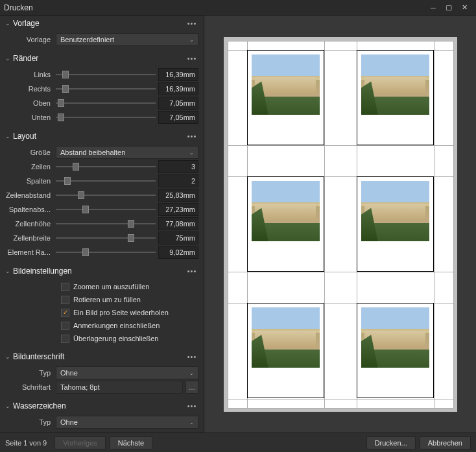 The height and width of the screenshot is (452, 476). Describe the element at coordinates (106, 224) in the screenshot. I see `layout-zellenhoehe-slider` at that location.